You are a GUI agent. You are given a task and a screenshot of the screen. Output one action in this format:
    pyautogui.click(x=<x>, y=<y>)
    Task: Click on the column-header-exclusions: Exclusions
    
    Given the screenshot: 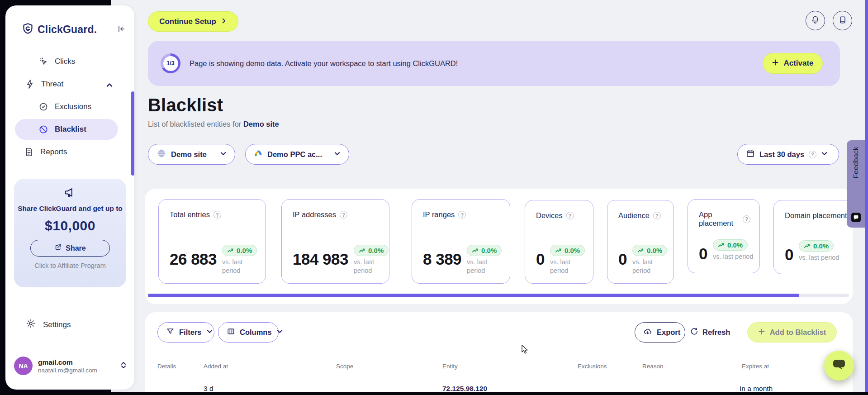 What is the action you would take?
    pyautogui.click(x=593, y=366)
    